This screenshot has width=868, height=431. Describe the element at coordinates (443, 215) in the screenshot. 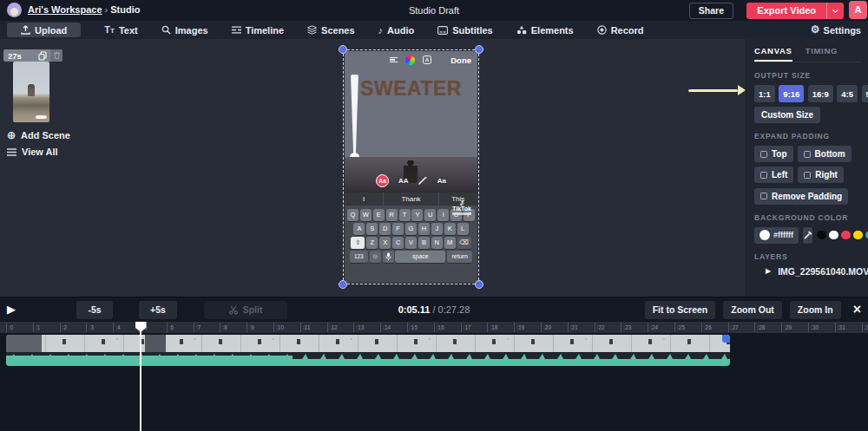

I see `key-i: I` at that location.